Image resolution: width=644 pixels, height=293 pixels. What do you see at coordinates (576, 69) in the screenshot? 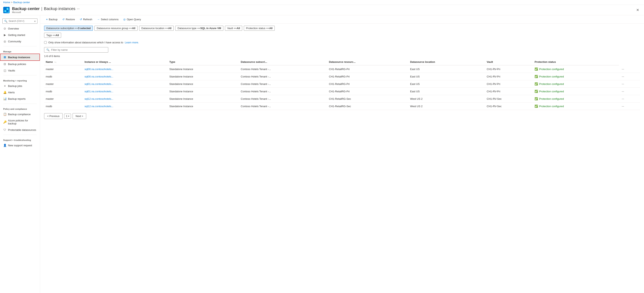
I see `cell-protection-0: ✅ Protection configured` at bounding box center [576, 69].